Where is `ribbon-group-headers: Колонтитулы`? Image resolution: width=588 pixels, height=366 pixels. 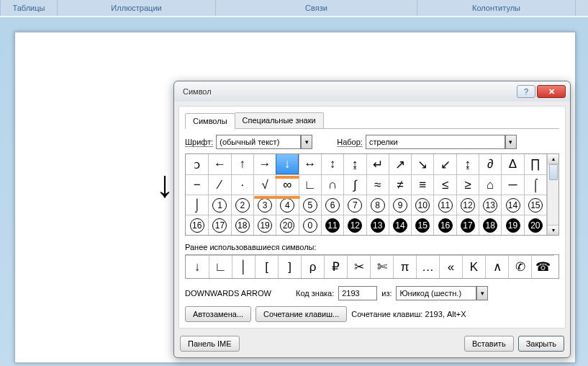 ribbon-group-headers: Колонтитулы is located at coordinates (497, 8).